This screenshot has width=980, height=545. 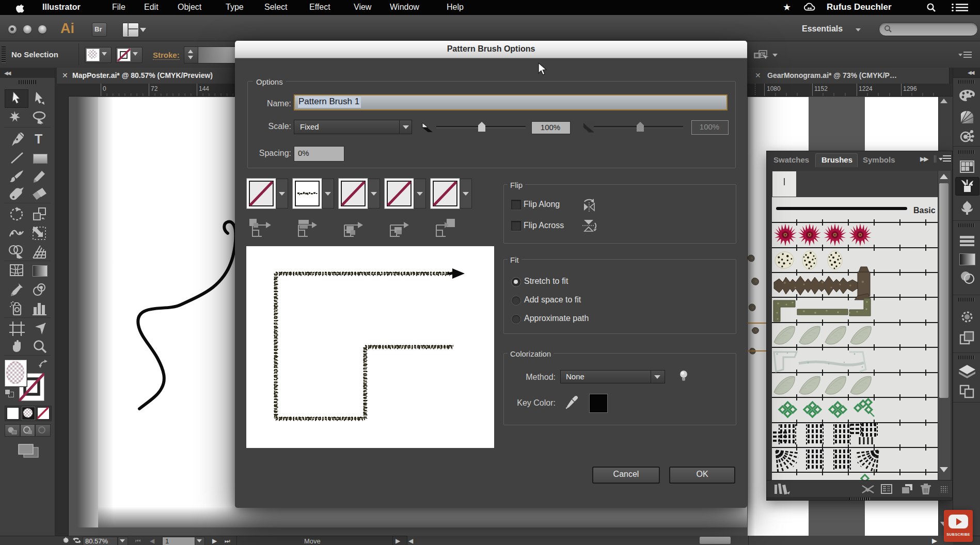 What do you see at coordinates (865, 89) in the screenshot?
I see `svg-text: 1224` at bounding box center [865, 89].